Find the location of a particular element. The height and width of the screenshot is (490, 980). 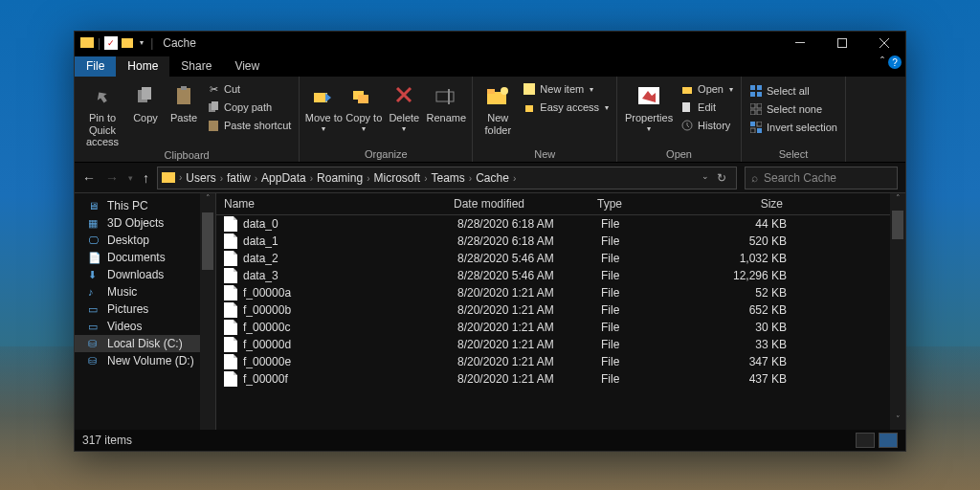

invert-selection-button: Invert selection is located at coordinates (793, 127).